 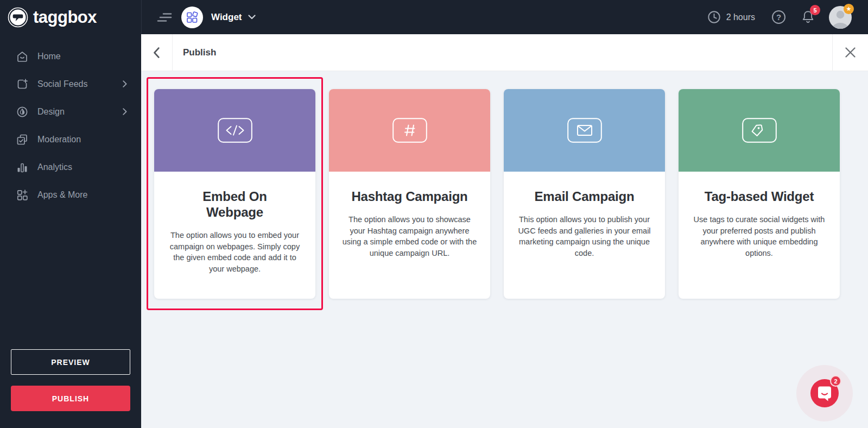 What do you see at coordinates (584, 235) in the screenshot?
I see `card-body: Email Campaign This option allows you to…` at bounding box center [584, 235].